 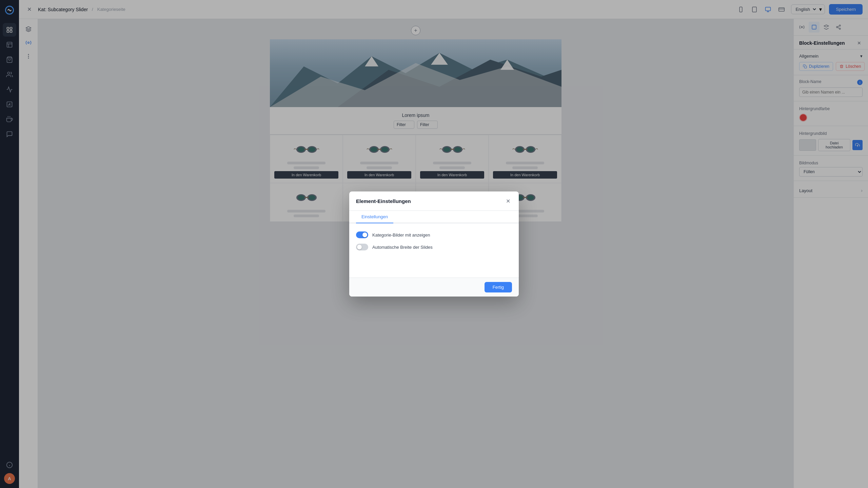 I want to click on modal-tab-einstellungen: Einstellungen, so click(x=375, y=217).